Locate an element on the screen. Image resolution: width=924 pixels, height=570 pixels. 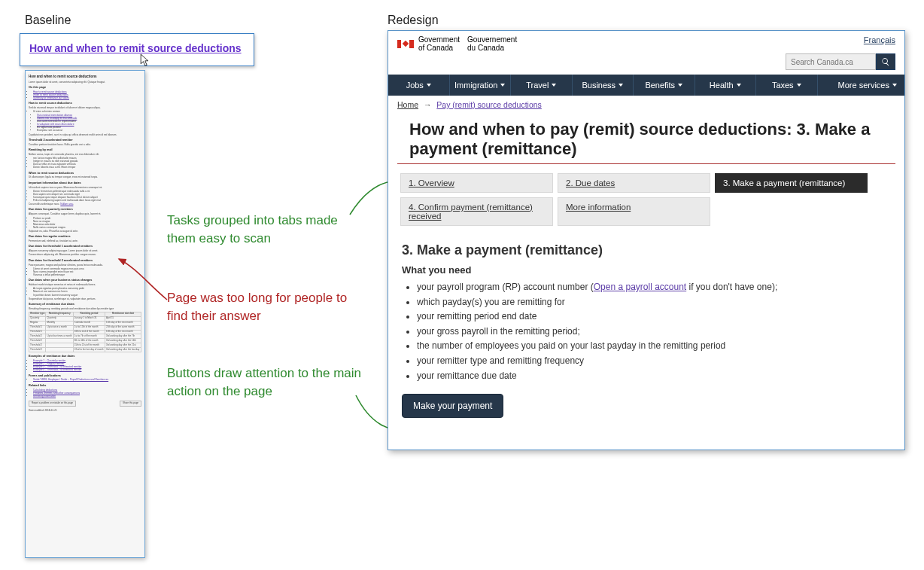
tab-step-3: 3. Make a payment (remittance) is located at coordinates (792, 183).